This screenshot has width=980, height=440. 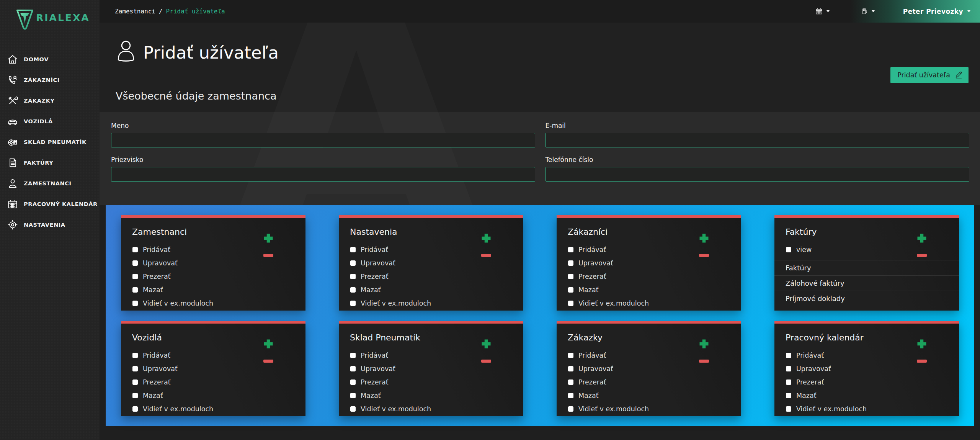 What do you see at coordinates (929, 75) in the screenshot?
I see `add-user-button: Pridať užívateľa` at bounding box center [929, 75].